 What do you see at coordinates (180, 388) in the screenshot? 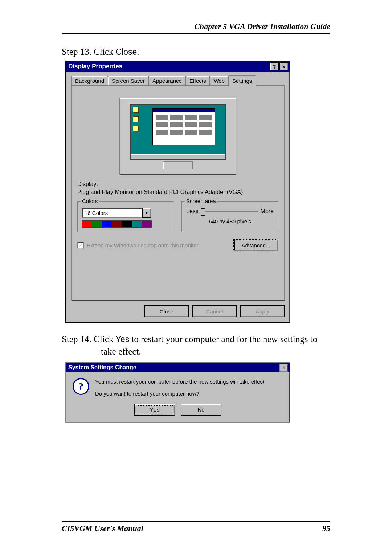
I see `message-text: You must restart your computer before th…` at bounding box center [180, 388].